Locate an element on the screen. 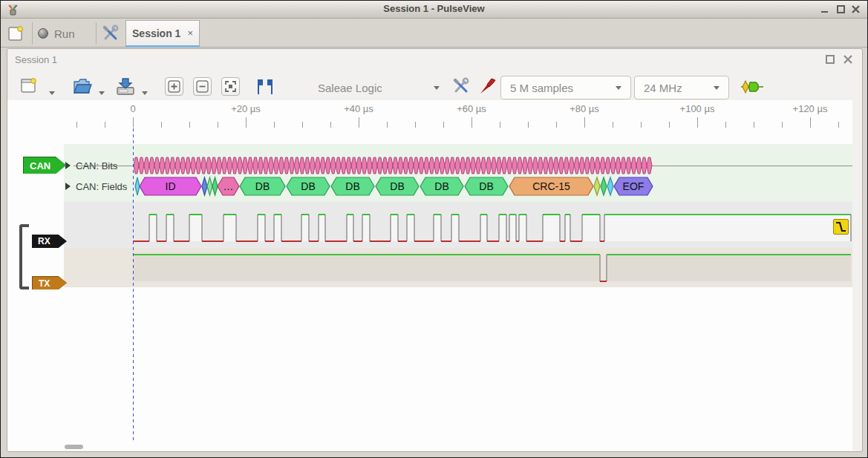 The image size is (868, 458). dock-title: Session 1 is located at coordinates (36, 59).